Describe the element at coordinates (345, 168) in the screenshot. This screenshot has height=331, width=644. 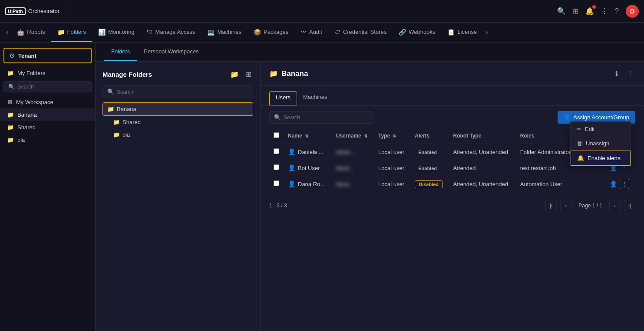
I see `row2-username-text: diwol...` at that location.